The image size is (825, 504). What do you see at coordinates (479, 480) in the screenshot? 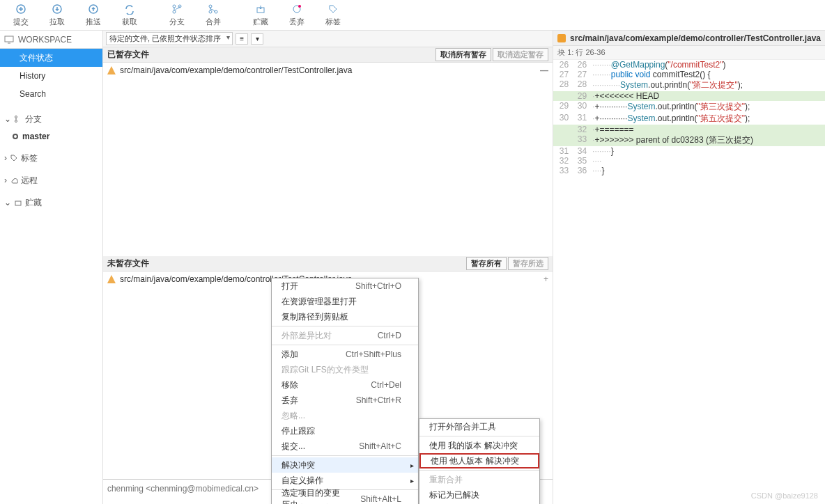
I see `menu-item: 重新合并` at bounding box center [479, 480].